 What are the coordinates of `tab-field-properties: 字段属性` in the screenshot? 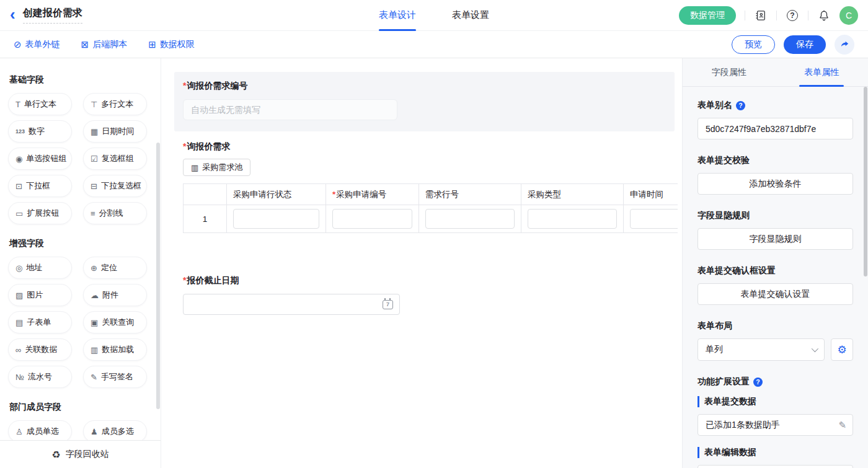 It's located at (729, 72).